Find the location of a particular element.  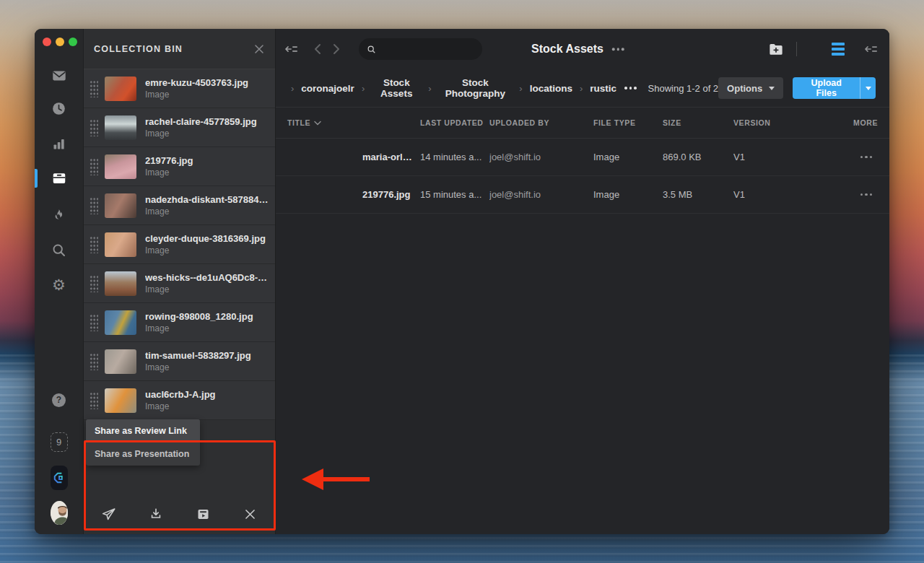

page-more-icon is located at coordinates (618, 49).